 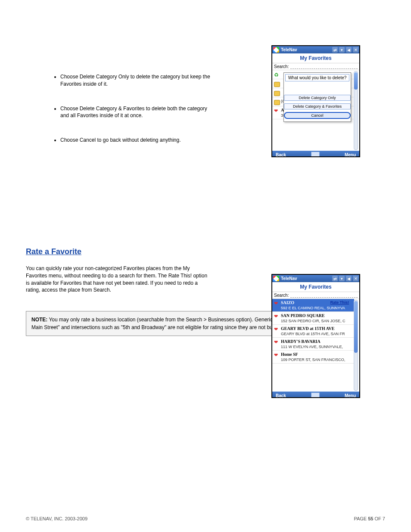 I want to click on favorite-name: SAN PEDRO SQUARE, so click(x=303, y=315).